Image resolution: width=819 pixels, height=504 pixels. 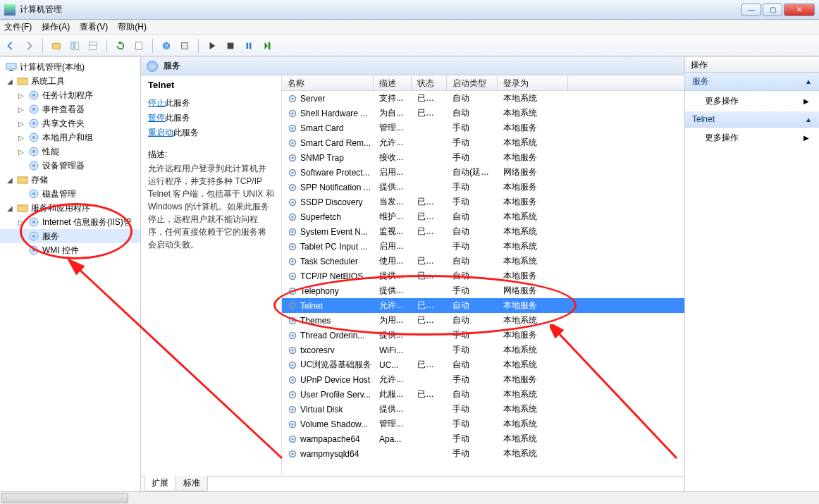 I want to click on service-row: TCP/IP NetBIOS ... 提供... 已启动 自动 本地服务, so click(x=484, y=276).